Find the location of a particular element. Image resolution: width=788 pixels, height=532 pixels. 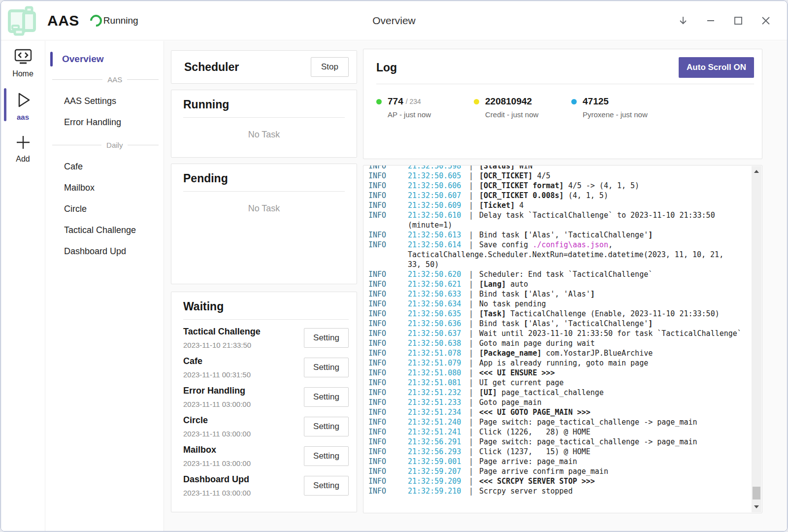

log-message: Goto main page during wait is located at coordinates (615, 343).